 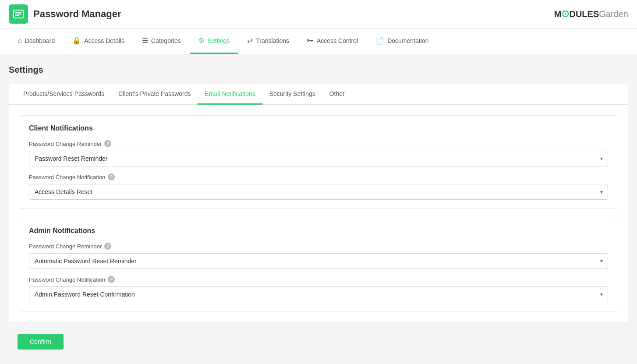 What do you see at coordinates (318, 261) in the screenshot?
I see `admin-reminder-select: Automatic Password Reset Reminder None` at bounding box center [318, 261].